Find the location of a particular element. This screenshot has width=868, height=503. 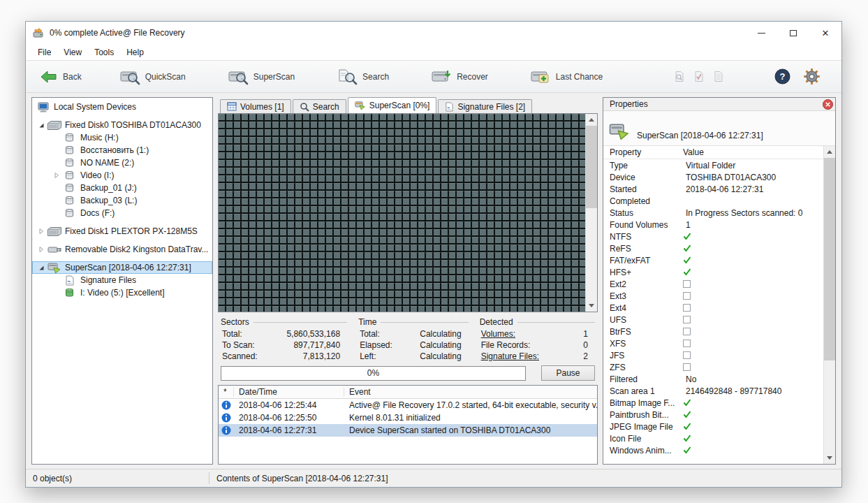

close-properties-icon is located at coordinates (828, 105).